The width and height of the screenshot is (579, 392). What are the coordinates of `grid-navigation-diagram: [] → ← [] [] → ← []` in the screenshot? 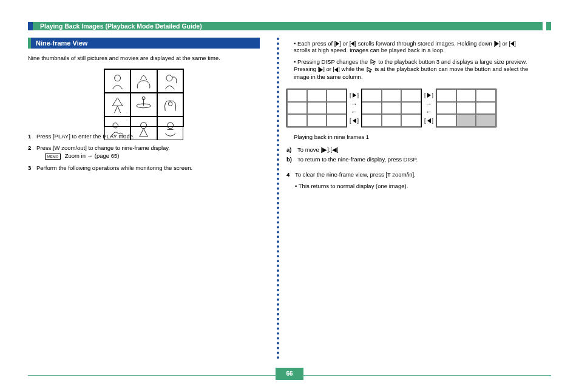 It's located at (408, 108).